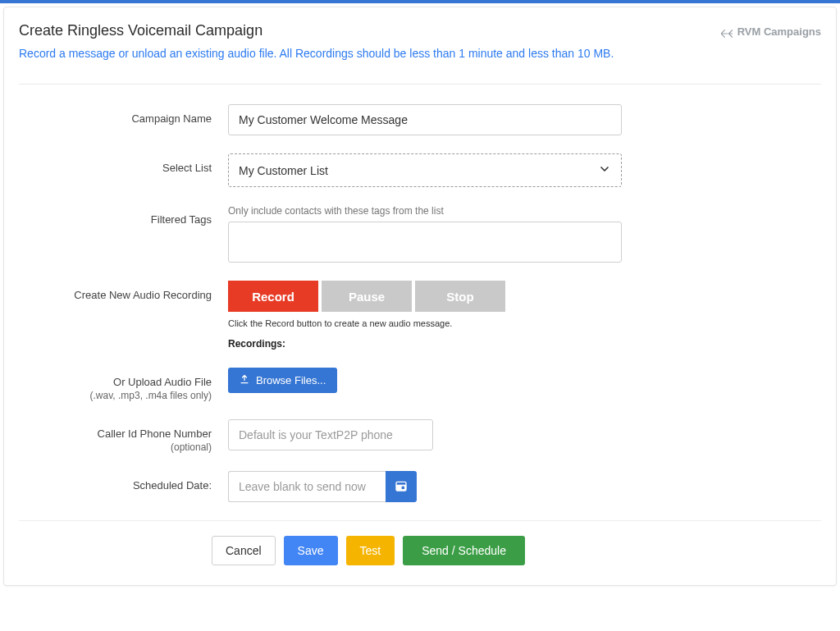 The image size is (840, 631). I want to click on row-caller-id: Caller Id Phone Number (optional), so click(420, 437).